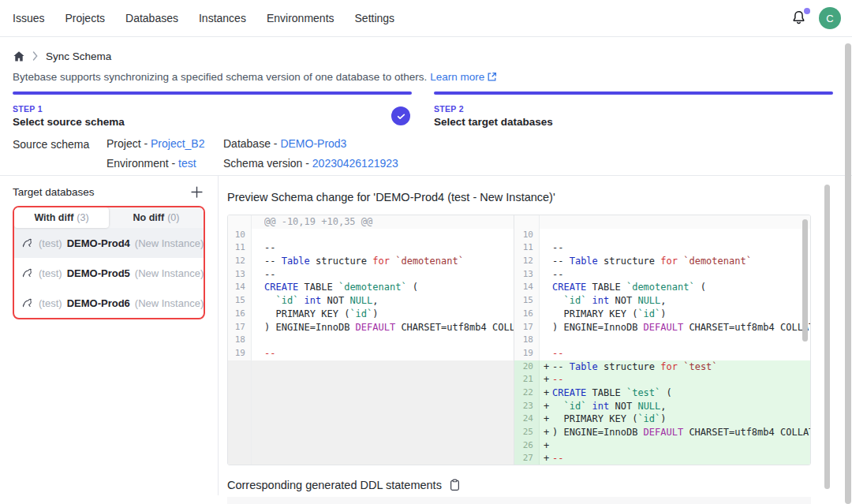  Describe the element at coordinates (355, 163) in the screenshot. I see `schema-version-link: 20230426121923` at that location.